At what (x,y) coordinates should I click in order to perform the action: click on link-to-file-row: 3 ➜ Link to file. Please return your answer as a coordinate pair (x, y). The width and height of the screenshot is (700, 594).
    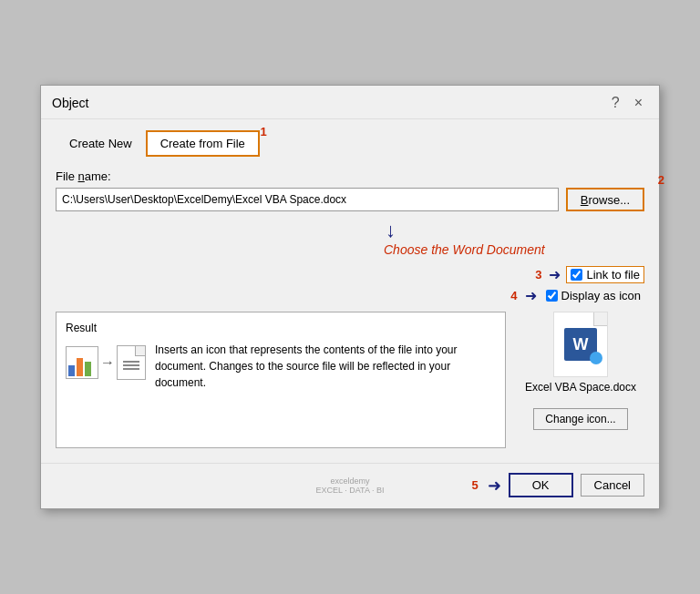
    Looking at the image, I should click on (590, 275).